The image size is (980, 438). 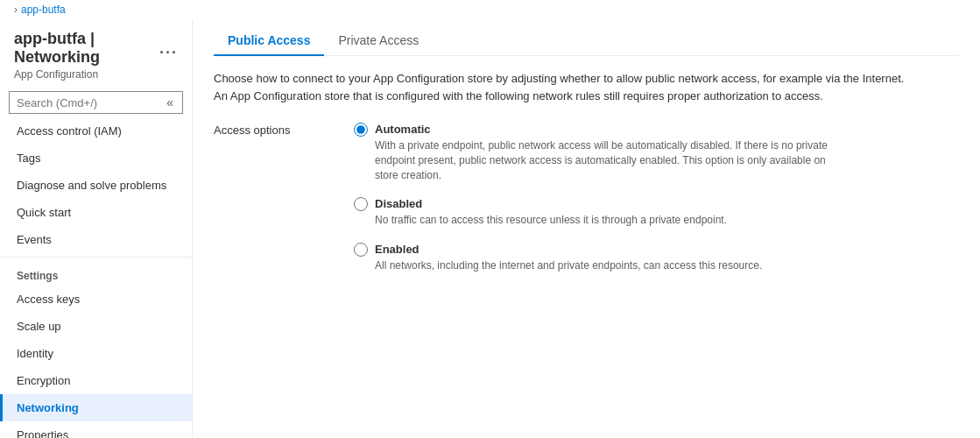 What do you see at coordinates (96, 278) in the screenshot?
I see `sidebar-nav: Access control (IAM) Tags Diagnose and s…` at bounding box center [96, 278].